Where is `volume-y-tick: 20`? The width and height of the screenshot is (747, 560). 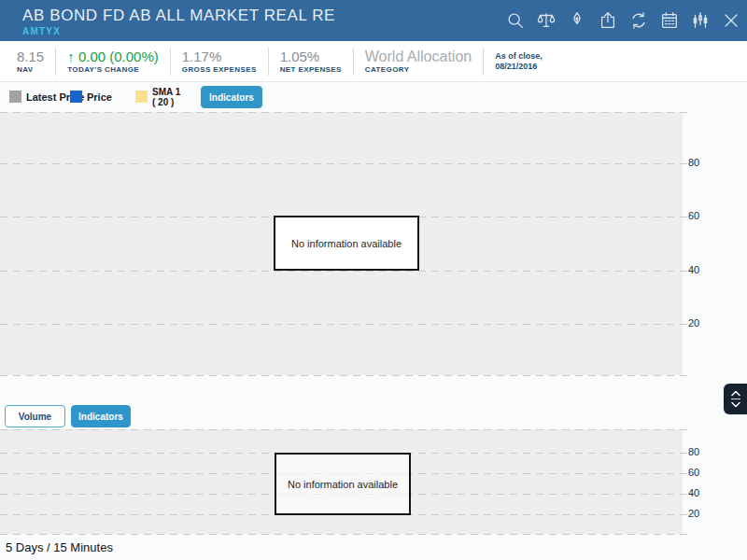
volume-y-tick: 20 is located at coordinates (694, 513).